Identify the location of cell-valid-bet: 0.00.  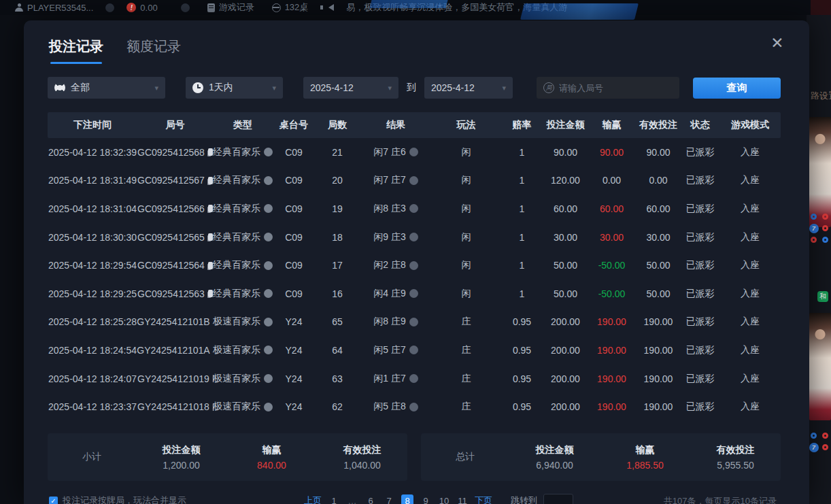
(658, 181).